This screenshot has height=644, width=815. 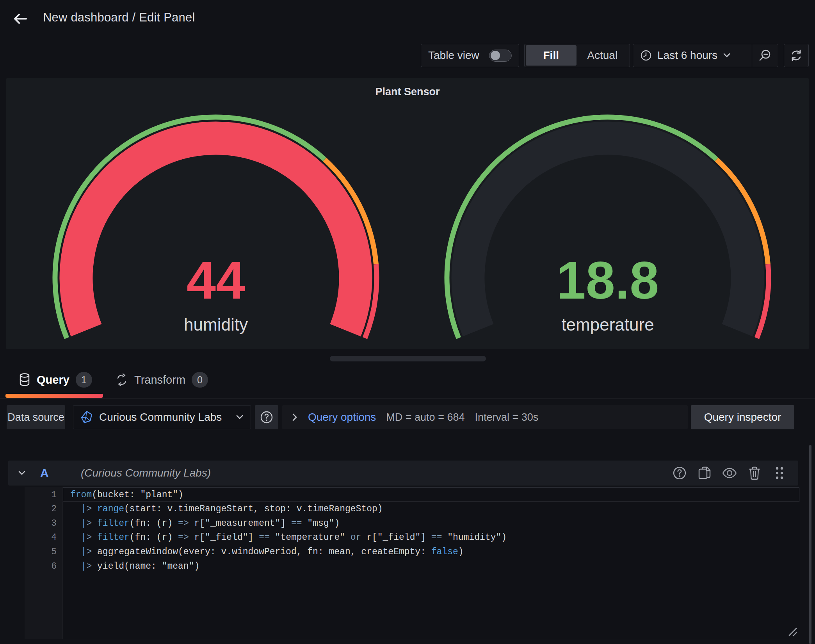 I want to click on table-view-group: Table view, so click(x=470, y=55).